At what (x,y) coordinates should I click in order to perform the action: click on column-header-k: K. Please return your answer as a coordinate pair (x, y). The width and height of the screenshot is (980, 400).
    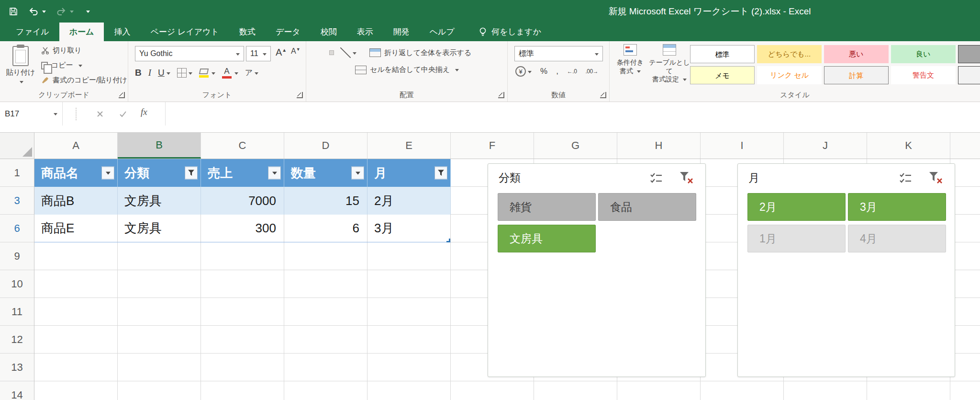
    Looking at the image, I should click on (909, 146).